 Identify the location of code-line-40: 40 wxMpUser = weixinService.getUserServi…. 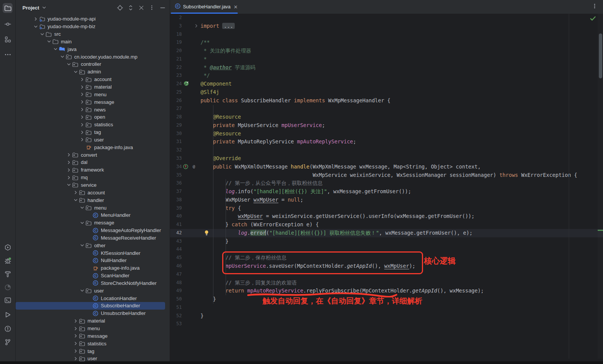
(387, 216).